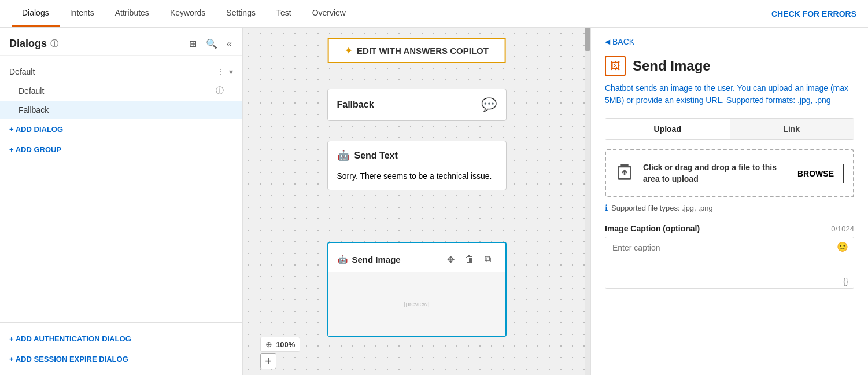 This screenshot has height=375, width=868. I want to click on send-text-body-text: Sorry. There seems to be a technical iss…, so click(415, 176).